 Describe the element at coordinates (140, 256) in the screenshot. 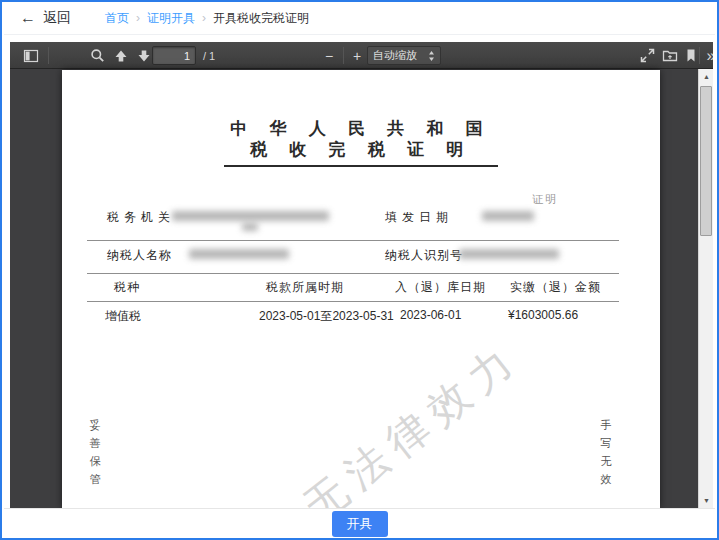

I see `taxpayer-name-label: 纳税人名称` at that location.